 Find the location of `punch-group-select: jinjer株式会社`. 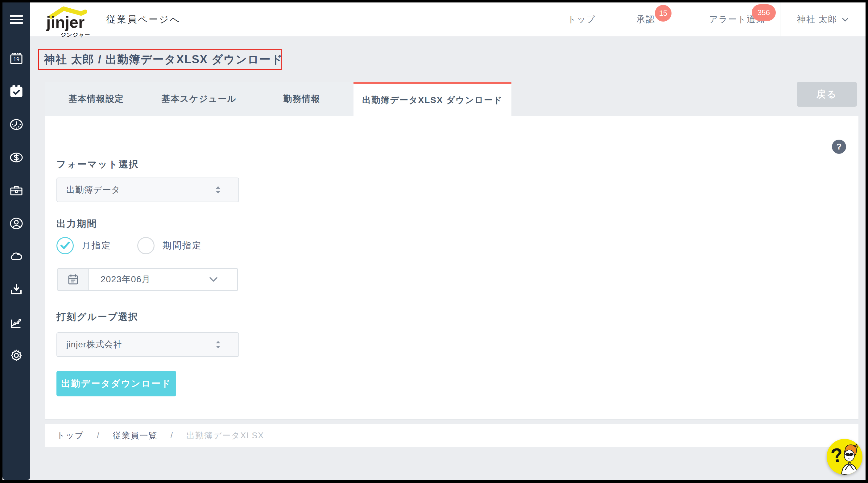

punch-group-select: jinjer株式会社 is located at coordinates (148, 345).